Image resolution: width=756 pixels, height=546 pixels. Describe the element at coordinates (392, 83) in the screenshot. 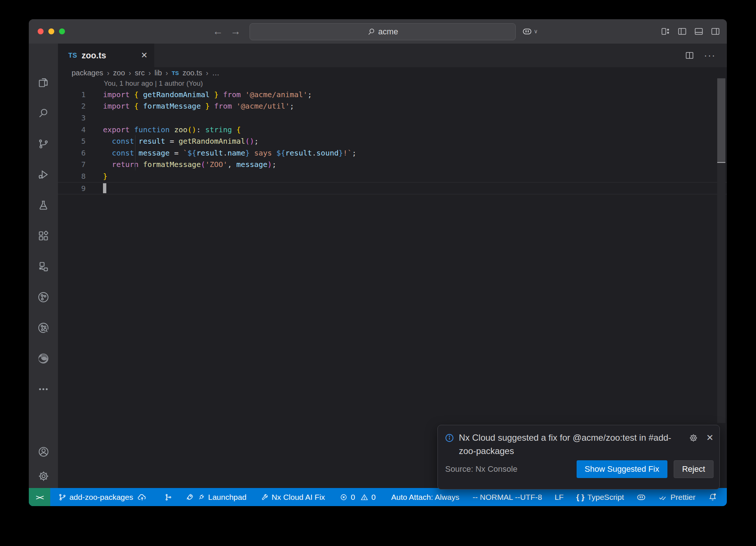

I see `git-blame-annotation: You, 1 hour ago | 1 author (You)` at that location.